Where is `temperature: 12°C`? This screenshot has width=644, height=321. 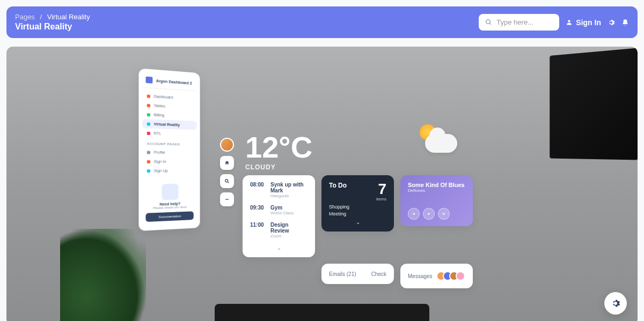 temperature: 12°C is located at coordinates (279, 147).